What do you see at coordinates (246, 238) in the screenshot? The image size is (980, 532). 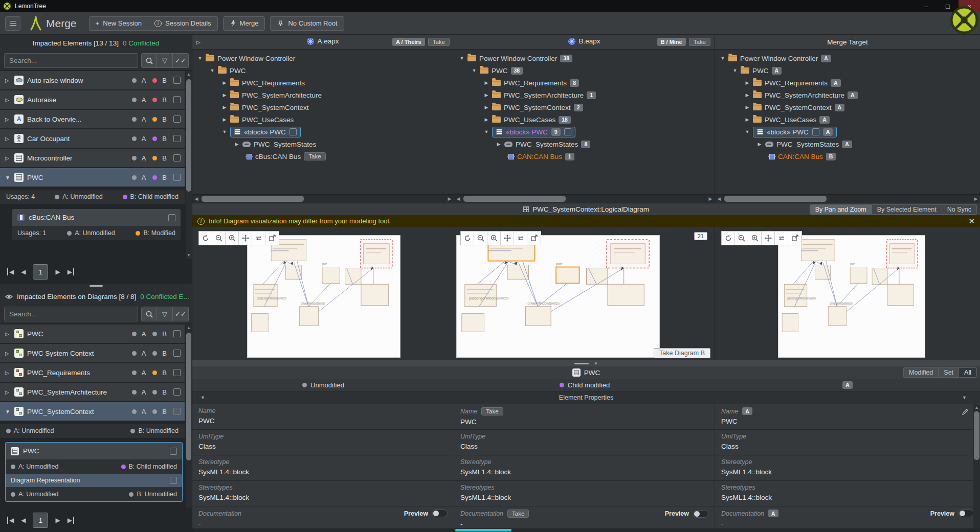 I see `pan-button` at bounding box center [246, 238].